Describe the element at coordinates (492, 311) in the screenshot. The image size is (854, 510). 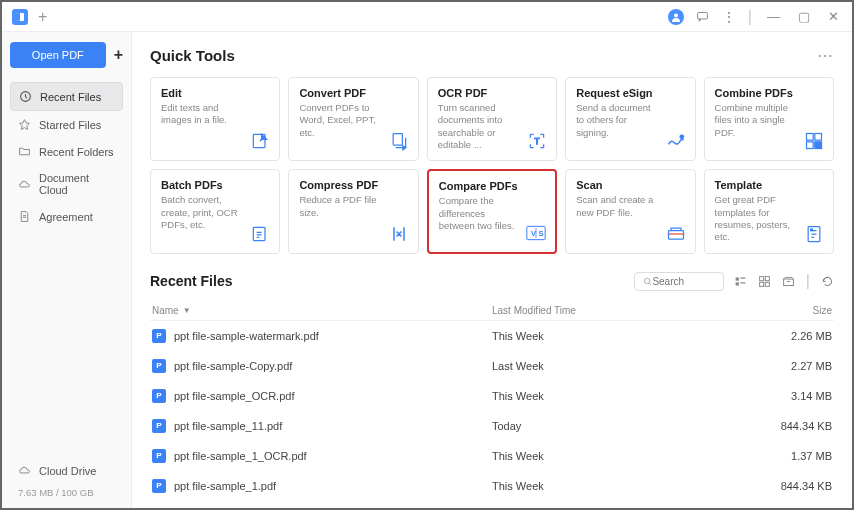
I see `file-list-header: Name▼ Last Modified Time Size` at that location.